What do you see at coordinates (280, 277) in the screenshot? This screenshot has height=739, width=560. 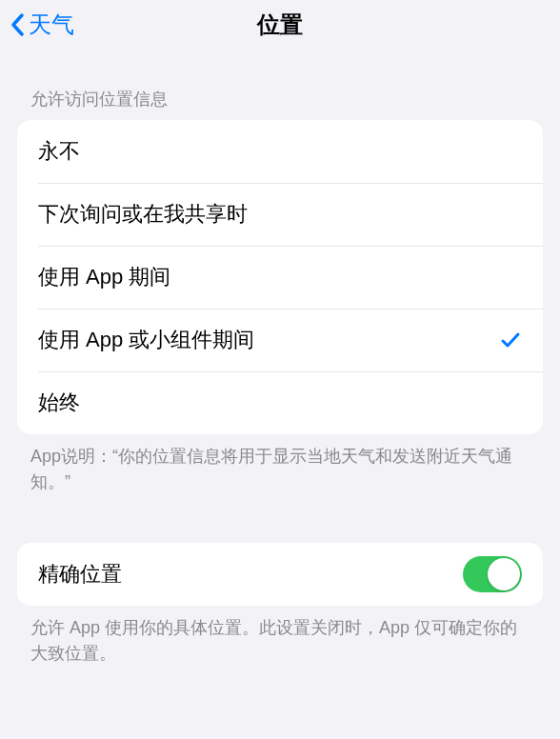 I see `option-label: 使用 App 期间` at bounding box center [280, 277].